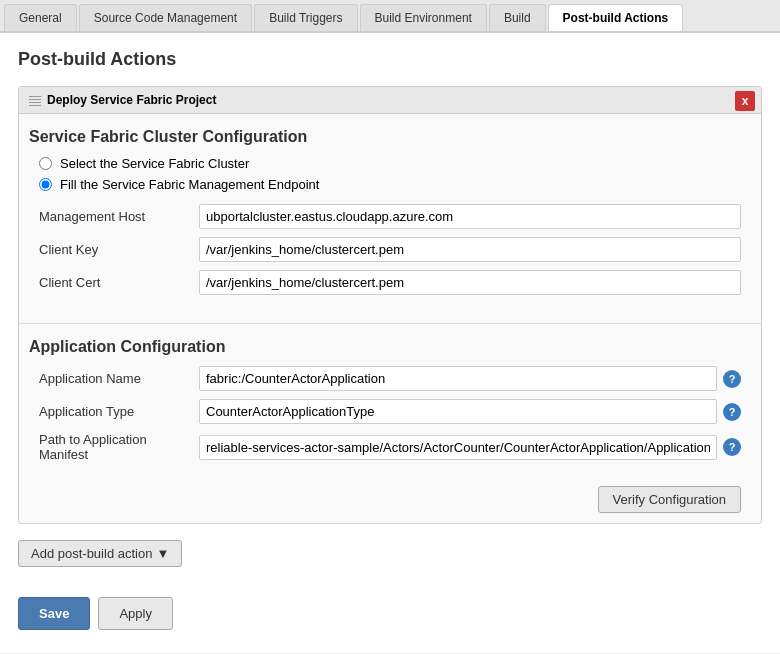 This screenshot has width=780, height=654. What do you see at coordinates (390, 216) in the screenshot?
I see `management-host-row: Management Host` at bounding box center [390, 216].